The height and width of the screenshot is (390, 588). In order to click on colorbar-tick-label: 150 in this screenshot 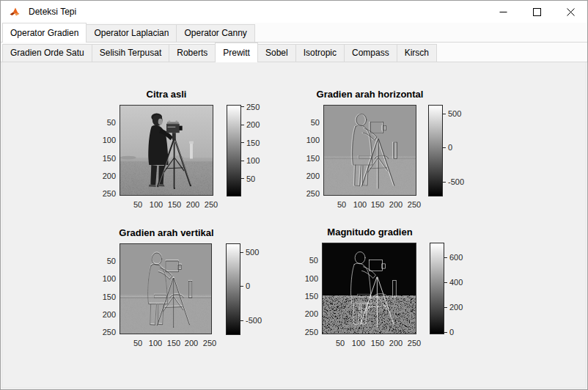, I will do `click(253, 143)`.